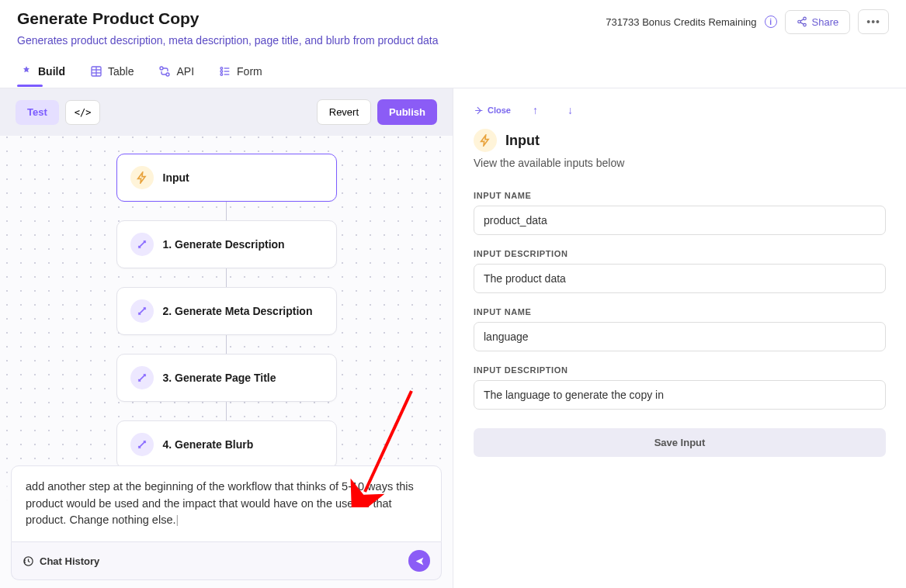  I want to click on close-icon, so click(478, 110).